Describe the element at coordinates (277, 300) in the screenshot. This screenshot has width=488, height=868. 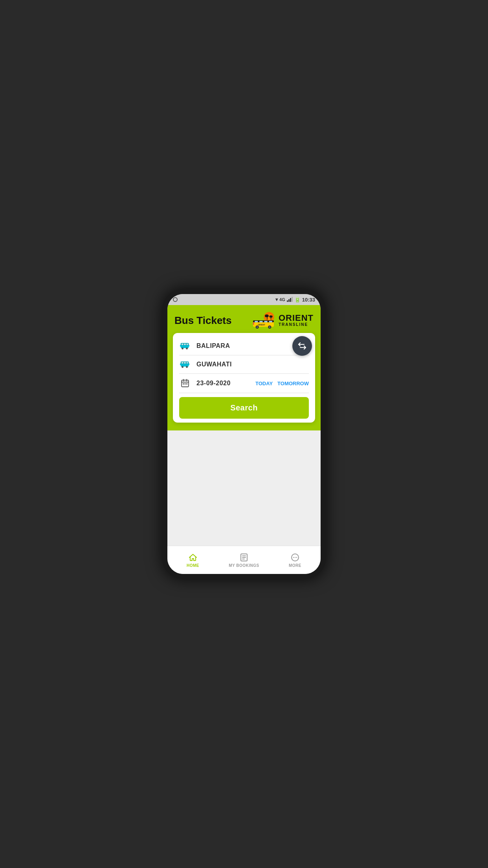
I see `wifi-icon: ▾` at that location.